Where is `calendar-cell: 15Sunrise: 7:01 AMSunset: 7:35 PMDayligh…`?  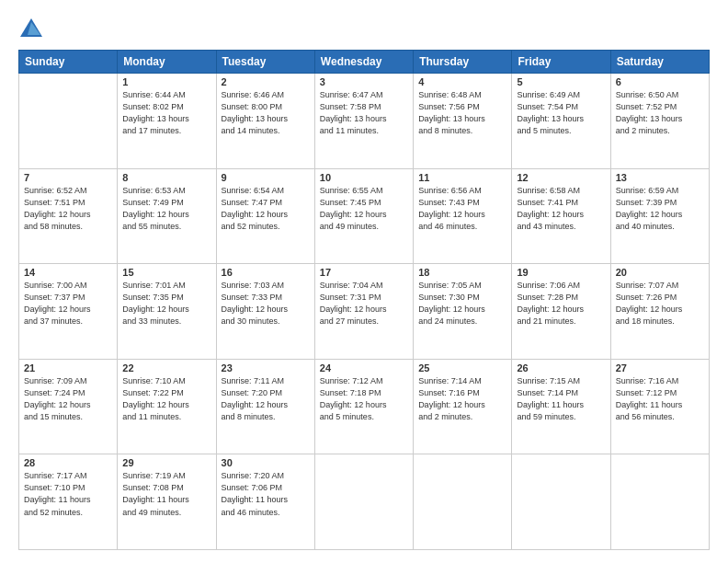
calendar-cell: 15Sunrise: 7:01 AMSunset: 7:35 PMDayligh… is located at coordinates (167, 312).